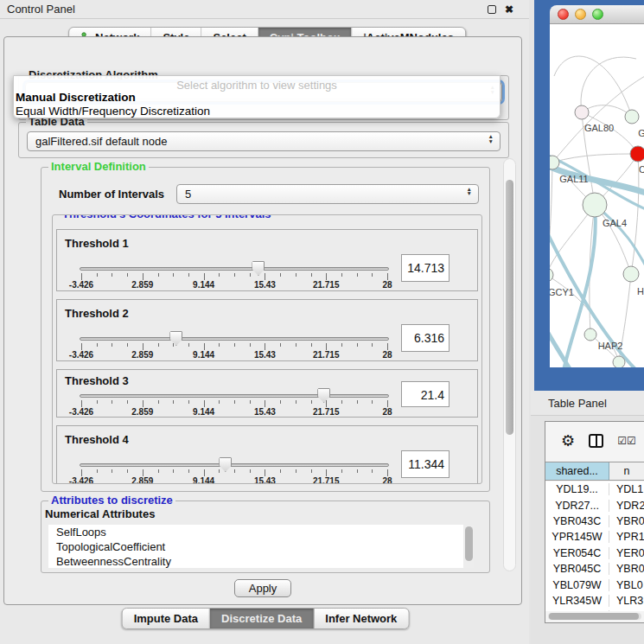 This screenshot has width=644, height=644. Describe the element at coordinates (619, 361) in the screenshot. I see `network-node` at that location.